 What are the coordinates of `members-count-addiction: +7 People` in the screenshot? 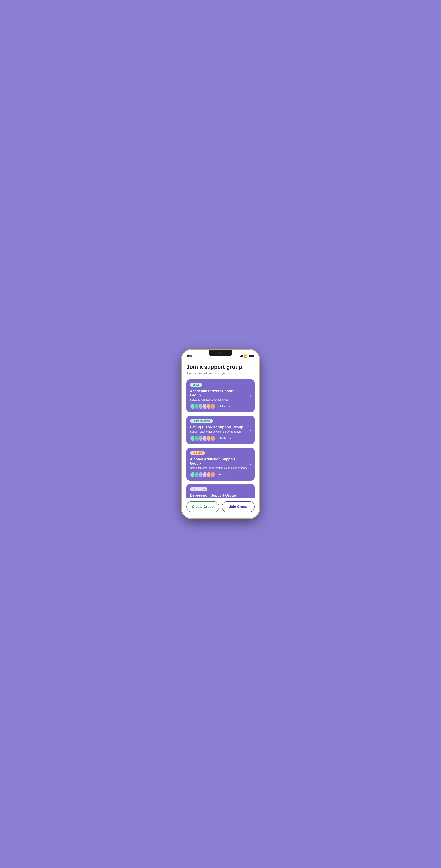 It's located at (224, 474).